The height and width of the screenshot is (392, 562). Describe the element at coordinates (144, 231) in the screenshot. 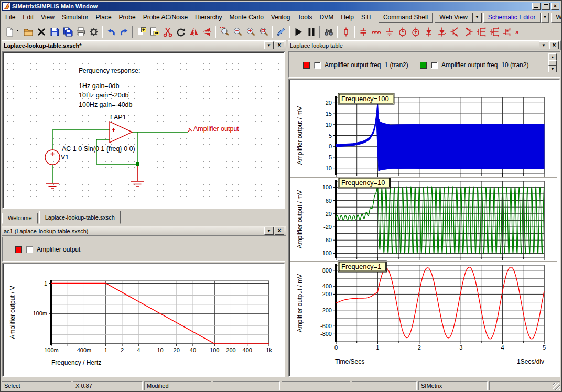

I see `ac-panel-header: ac1 (Laplace-lookup-table.sxsch) ▼ ×` at that location.